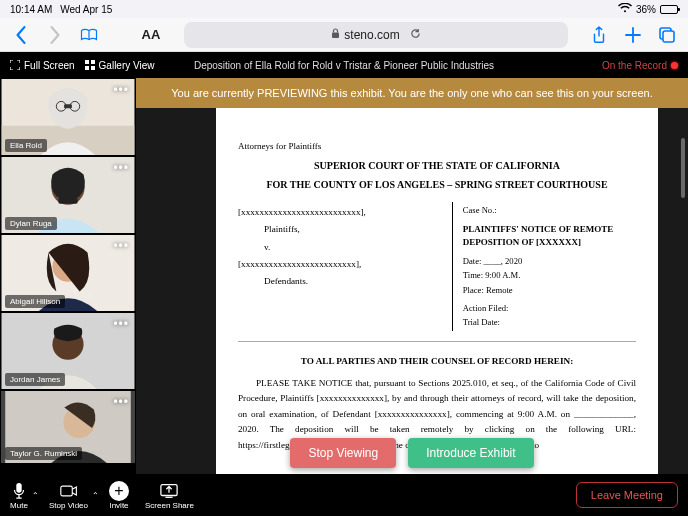 The height and width of the screenshot is (516, 688). What do you see at coordinates (346, 266) in the screenshot?
I see `caption-left: [xxxxxxxxxxxxxxxxxxxxxxxxxx], Plaintiffs…` at bounding box center [346, 266].